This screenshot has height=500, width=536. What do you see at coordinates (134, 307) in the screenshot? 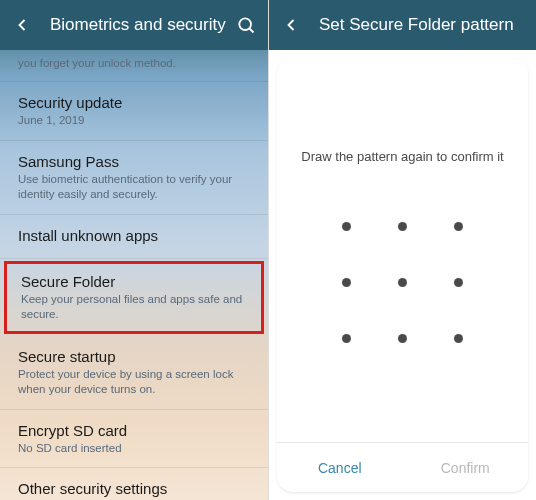
I see `item-sub: Keep your personal files and apps safe a…` at bounding box center [134, 307].